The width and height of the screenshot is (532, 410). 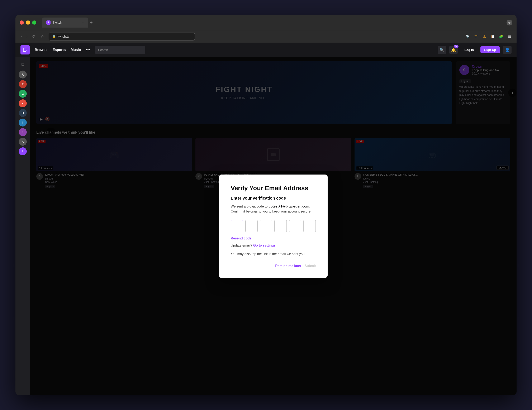 I want to click on lock-icon: 🔒, so click(x=54, y=37).